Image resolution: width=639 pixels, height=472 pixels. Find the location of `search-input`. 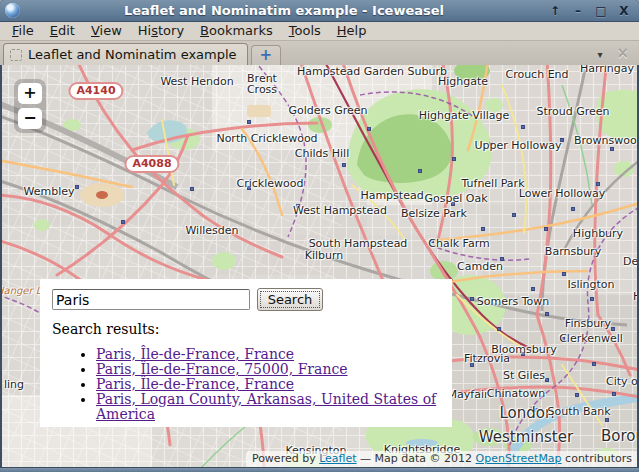

search-input is located at coordinates (151, 300).